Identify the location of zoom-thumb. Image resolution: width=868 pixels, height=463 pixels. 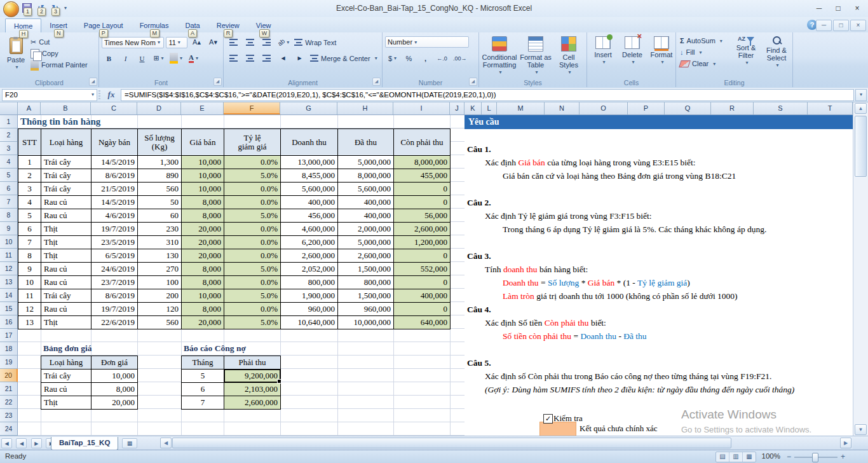
(815, 458).